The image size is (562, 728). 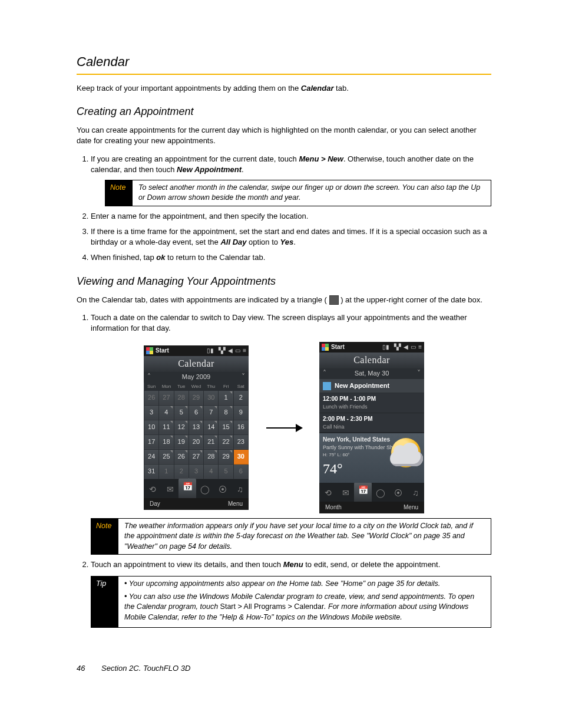 What do you see at coordinates (166, 456) in the screenshot?
I see `calendar-day-cell: 25` at bounding box center [166, 456].